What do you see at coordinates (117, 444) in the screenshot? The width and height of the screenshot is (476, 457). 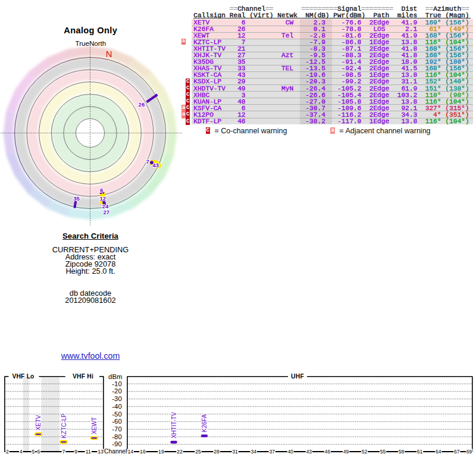 I see `svg-text: -90` at bounding box center [117, 444].